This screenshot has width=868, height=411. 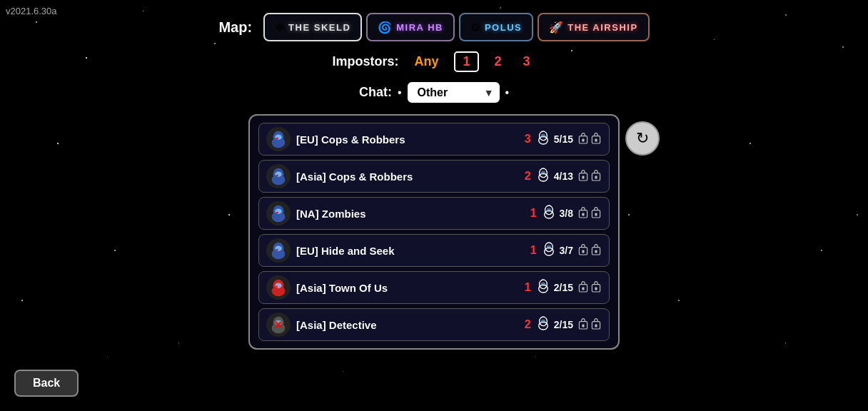 I want to click on map-btn-polus: ⚙ POLUS, so click(x=496, y=27).